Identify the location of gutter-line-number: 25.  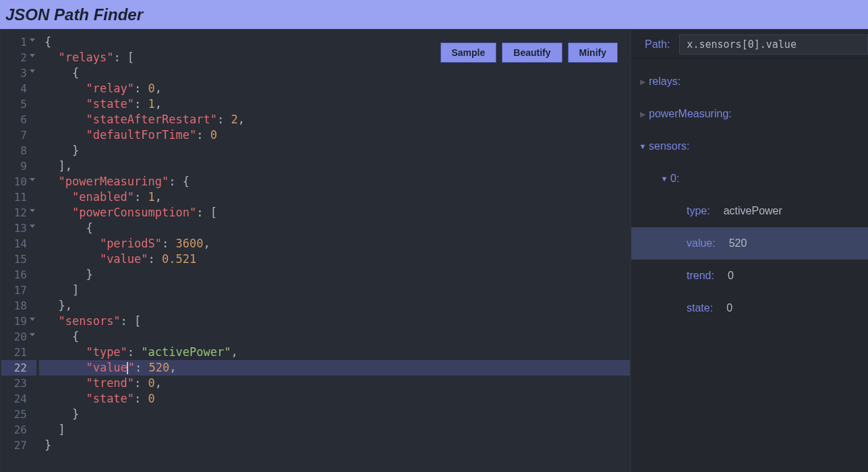
(19, 414).